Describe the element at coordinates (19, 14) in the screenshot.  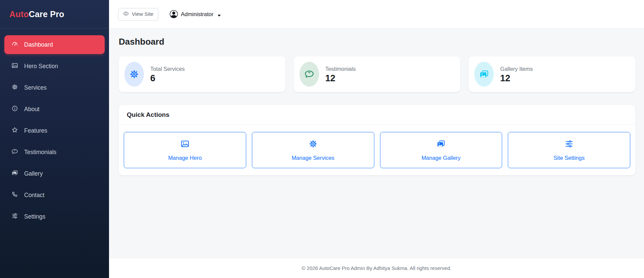
I see `brand-logo-primary: Auto` at that location.